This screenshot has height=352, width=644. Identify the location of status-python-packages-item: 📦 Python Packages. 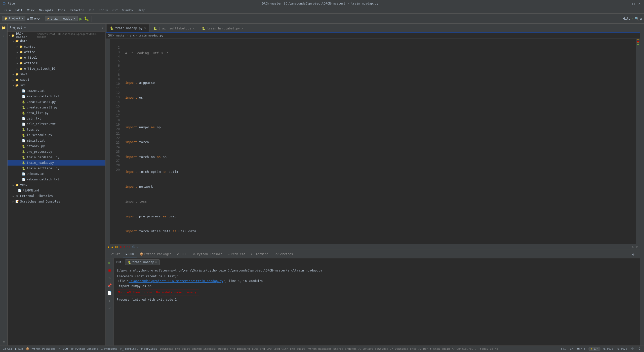
(41, 349).